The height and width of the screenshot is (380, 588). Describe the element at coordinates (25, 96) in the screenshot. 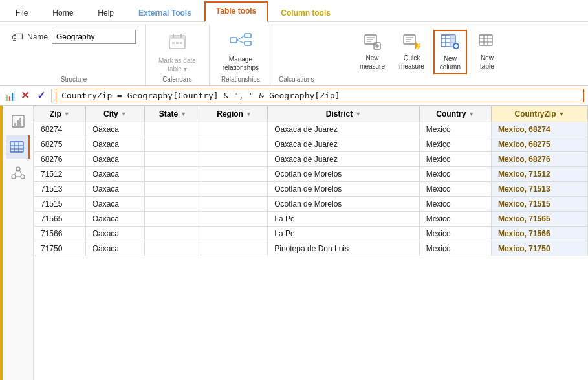

I see `formula-cancel-button: ✕` at that location.